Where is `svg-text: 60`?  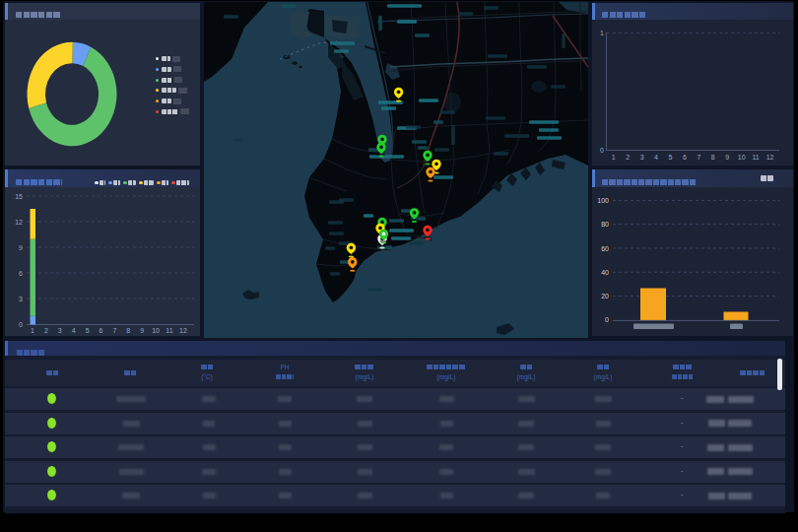 svg-text: 60 is located at coordinates (605, 248).